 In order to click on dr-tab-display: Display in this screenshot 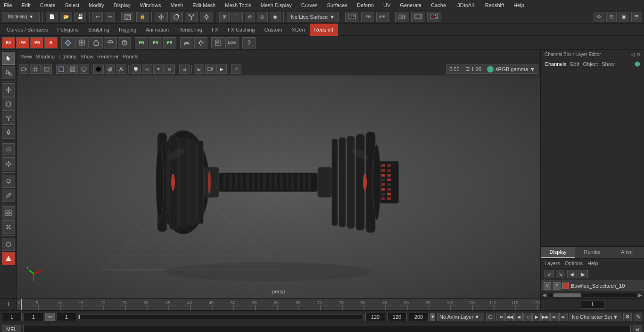, I will do `click(558, 252)`.